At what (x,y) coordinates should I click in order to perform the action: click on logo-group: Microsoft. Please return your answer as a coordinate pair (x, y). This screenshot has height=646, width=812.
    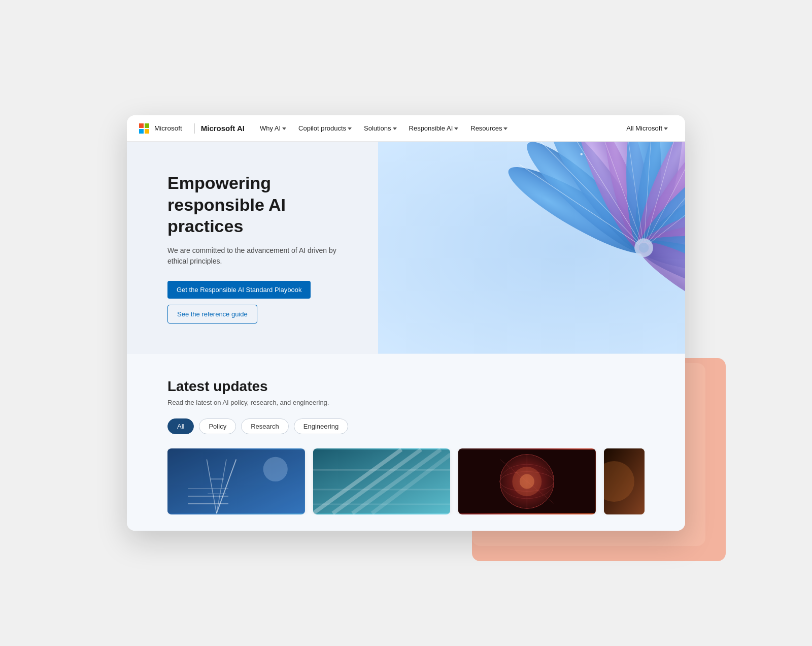
    Looking at the image, I should click on (160, 128).